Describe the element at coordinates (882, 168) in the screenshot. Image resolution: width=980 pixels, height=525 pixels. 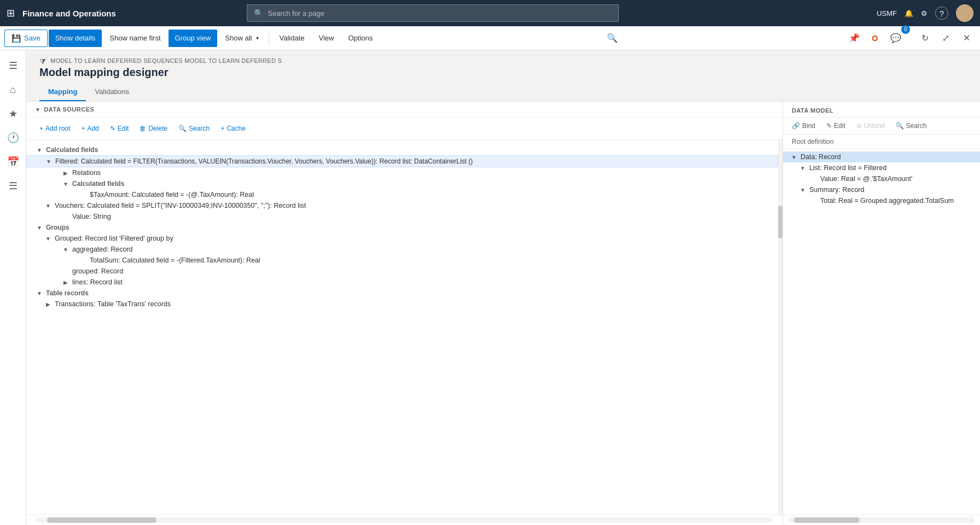
I see `list-item: ▼ List: Record list = Filtered` at that location.